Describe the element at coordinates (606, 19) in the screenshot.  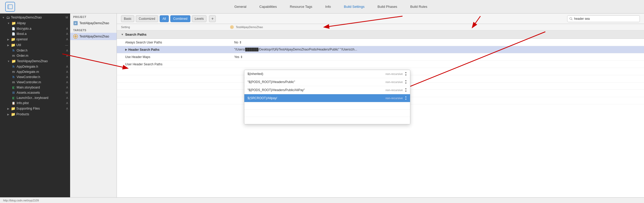
I see `search-input` at that location.